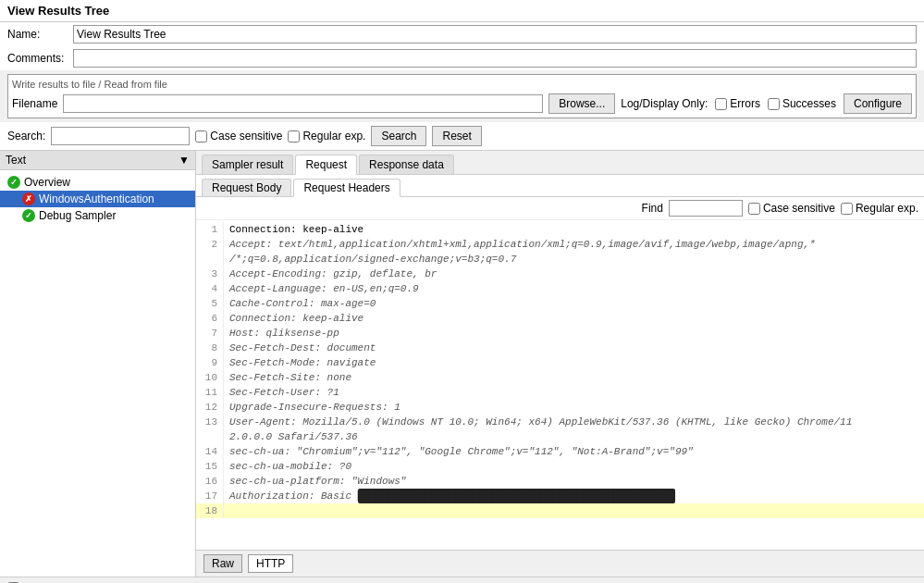 Image resolution: width=924 pixels, height=583 pixels. What do you see at coordinates (98, 161) in the screenshot?
I see `tree-header: Text ▼` at bounding box center [98, 161].